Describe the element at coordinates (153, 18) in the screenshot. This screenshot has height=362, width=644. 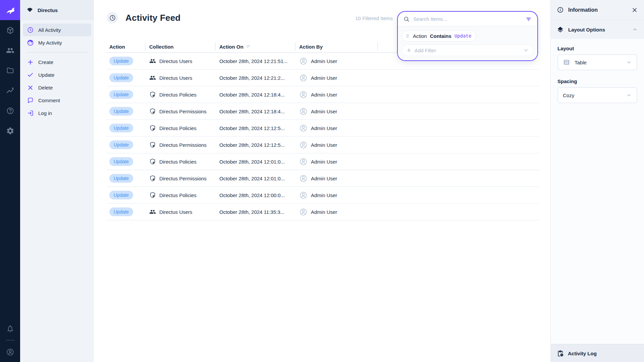
I see `page-title: Activity Feed` at that location.